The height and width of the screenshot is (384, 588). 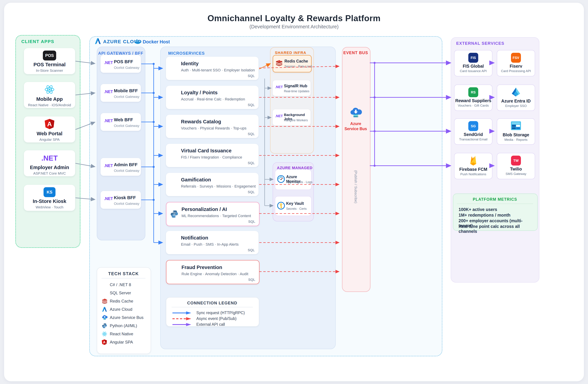 I want to click on node-subtitle: FIS / Fiserv Integration · Compliance, so click(x=211, y=157).